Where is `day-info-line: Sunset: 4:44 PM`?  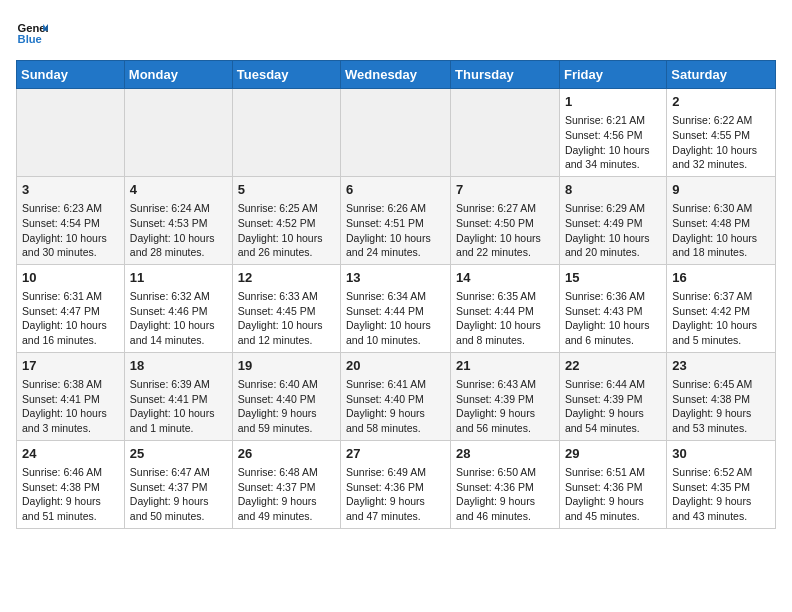 day-info-line: Sunset: 4:44 PM is located at coordinates (396, 312).